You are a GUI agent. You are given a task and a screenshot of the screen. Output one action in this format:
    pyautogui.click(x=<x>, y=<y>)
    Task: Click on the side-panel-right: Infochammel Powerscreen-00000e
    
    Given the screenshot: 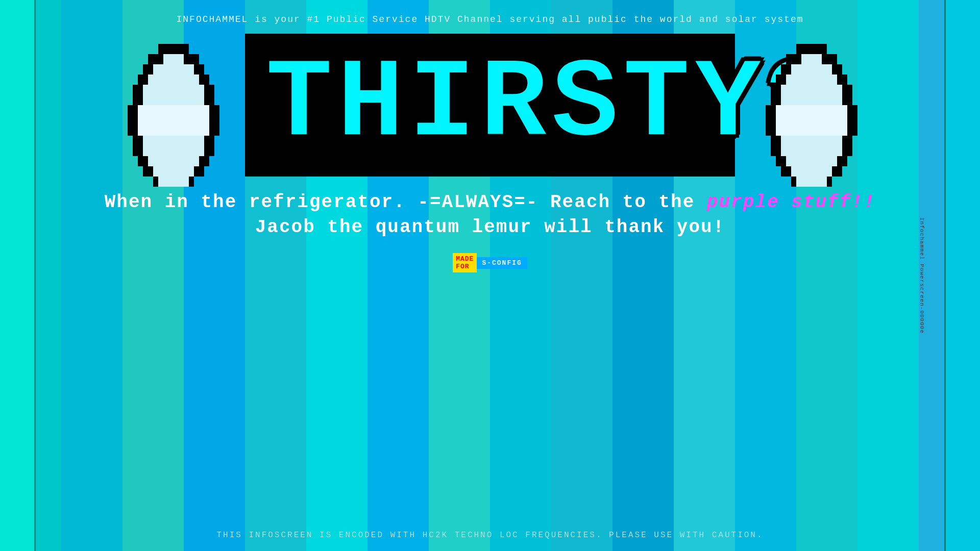 What is the action you would take?
    pyautogui.click(x=962, y=276)
    